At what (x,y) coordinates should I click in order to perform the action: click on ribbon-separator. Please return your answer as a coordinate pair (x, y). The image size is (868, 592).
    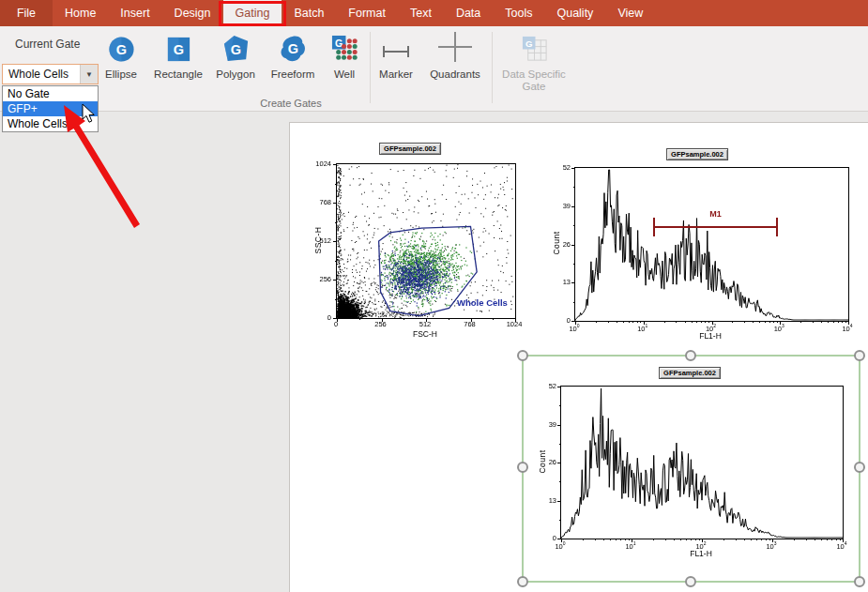
    Looking at the image, I should click on (492, 68).